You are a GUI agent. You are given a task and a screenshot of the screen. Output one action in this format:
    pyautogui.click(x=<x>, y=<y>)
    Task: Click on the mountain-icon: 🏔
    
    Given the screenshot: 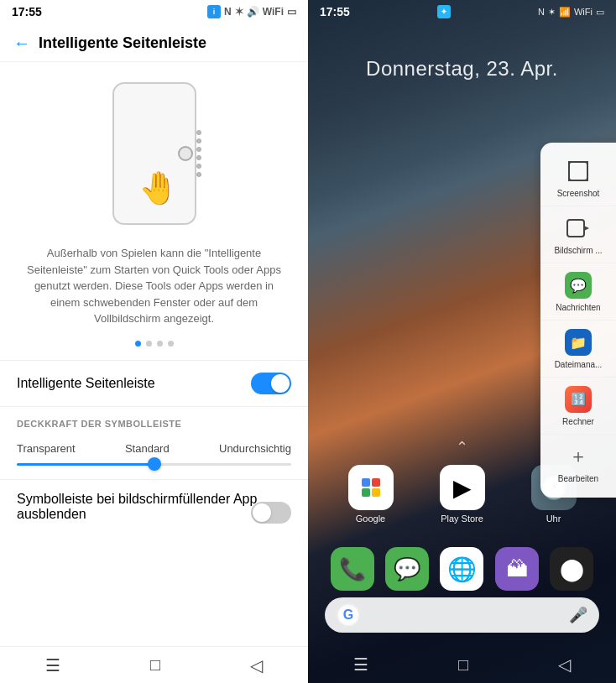 What is the action you would take?
    pyautogui.click(x=517, y=569)
    